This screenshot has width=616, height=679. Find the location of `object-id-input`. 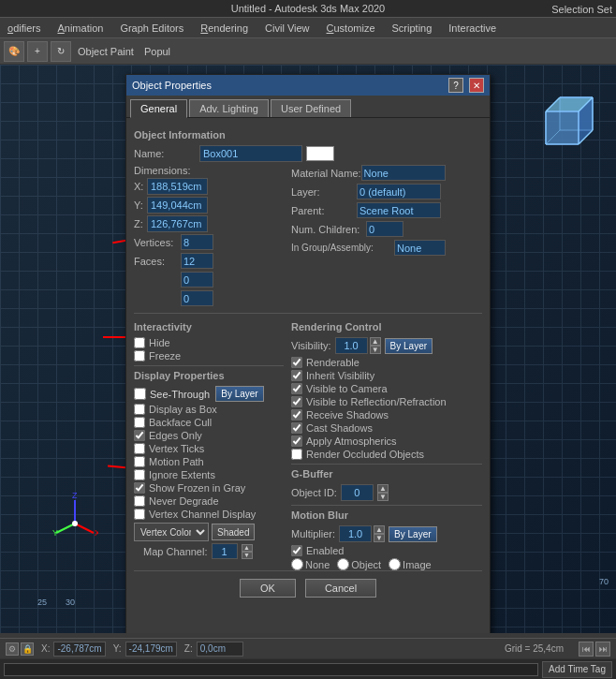

object-id-input is located at coordinates (358, 493).